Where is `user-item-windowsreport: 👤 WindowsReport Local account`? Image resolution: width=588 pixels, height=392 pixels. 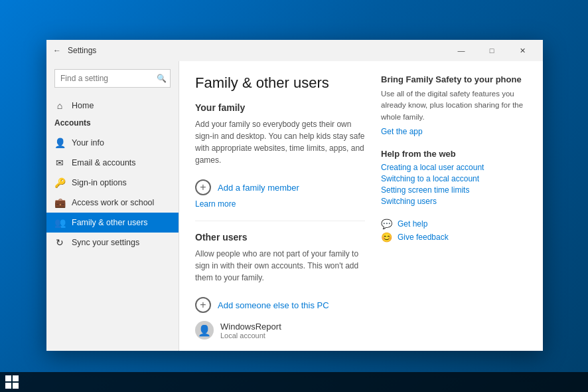 user-item-windowsreport: 👤 WindowsReport Local account is located at coordinates (280, 330).